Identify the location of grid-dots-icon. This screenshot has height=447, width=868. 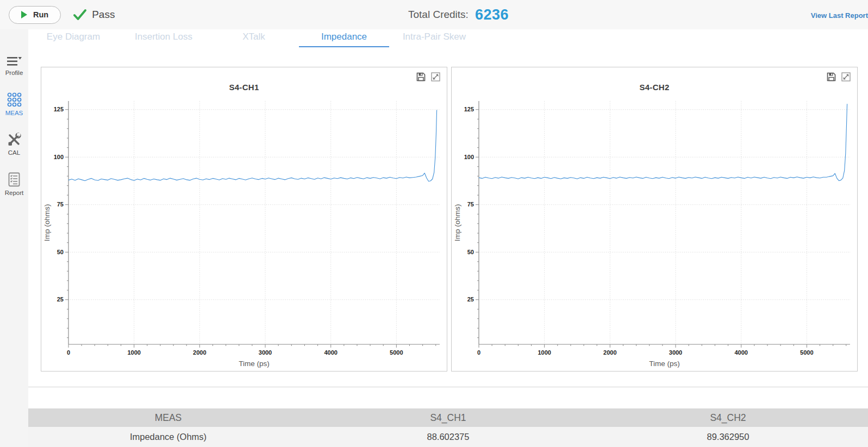
(14, 100).